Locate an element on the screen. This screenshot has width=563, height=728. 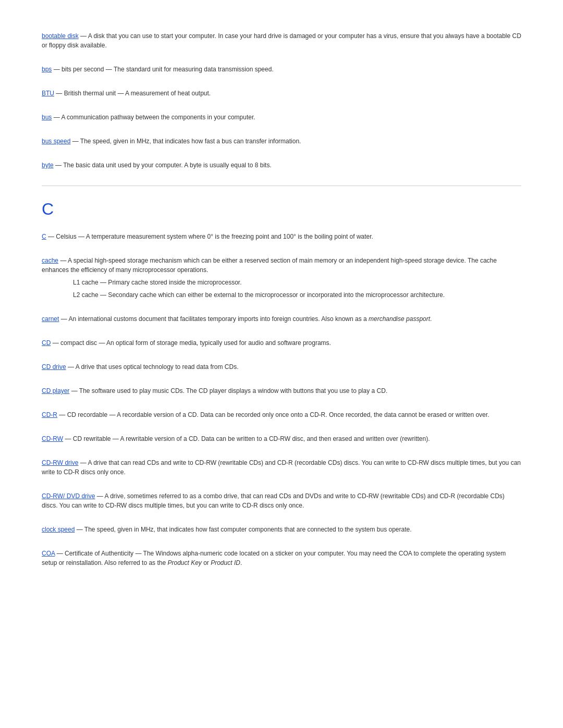
def-cd-player: The software used to play music CDs. The… is located at coordinates (234, 391).